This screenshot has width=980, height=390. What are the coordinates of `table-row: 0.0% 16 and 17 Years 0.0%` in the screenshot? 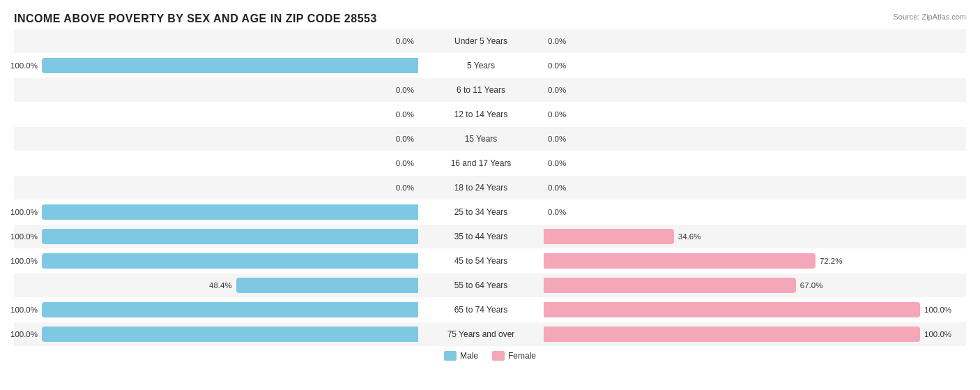 It's located at (490, 163).